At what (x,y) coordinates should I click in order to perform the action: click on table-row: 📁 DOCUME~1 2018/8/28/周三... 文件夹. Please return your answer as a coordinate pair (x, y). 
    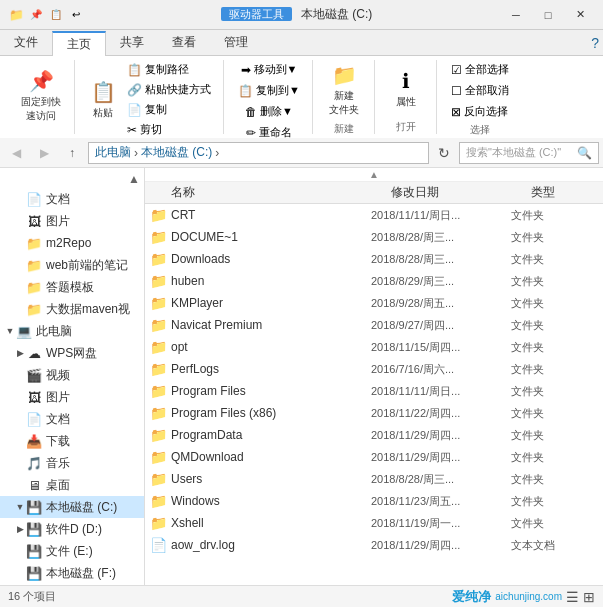
    Looking at the image, I should click on (374, 237).